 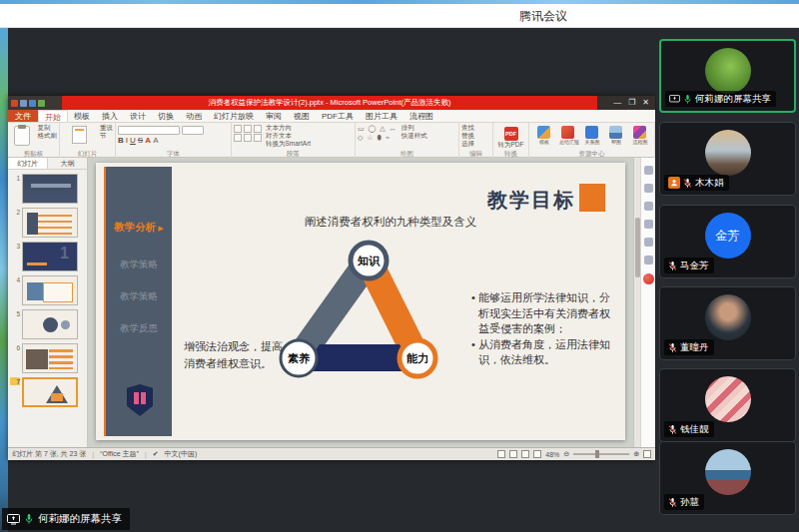 I want to click on ribbon-tab-row: 文件 开始 模板 插入 设计 切换 动画 幻灯片放映 审阅 视图 PDF工具 图…, so click(x=332, y=116).